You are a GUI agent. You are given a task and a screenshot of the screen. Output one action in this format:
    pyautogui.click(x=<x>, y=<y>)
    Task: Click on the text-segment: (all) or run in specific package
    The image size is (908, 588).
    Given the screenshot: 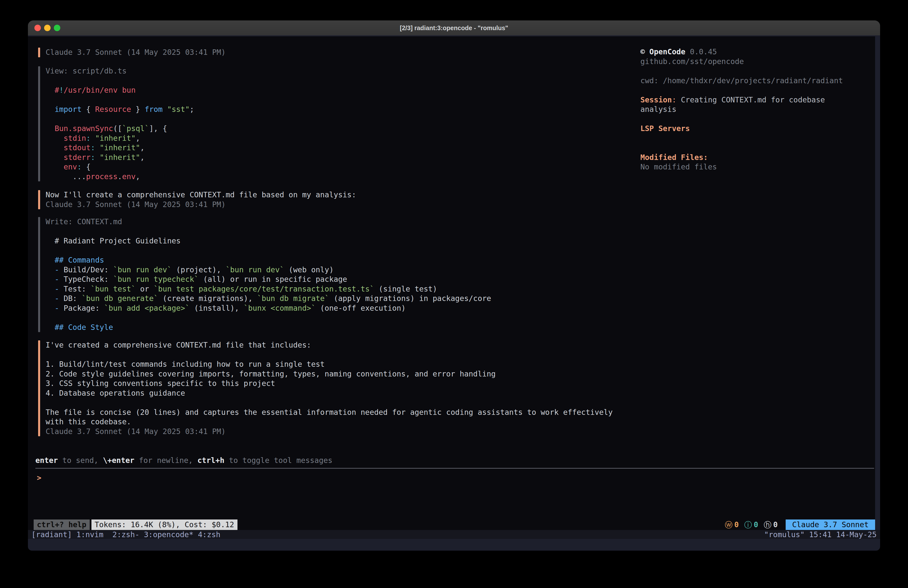 What is the action you would take?
    pyautogui.click(x=273, y=279)
    